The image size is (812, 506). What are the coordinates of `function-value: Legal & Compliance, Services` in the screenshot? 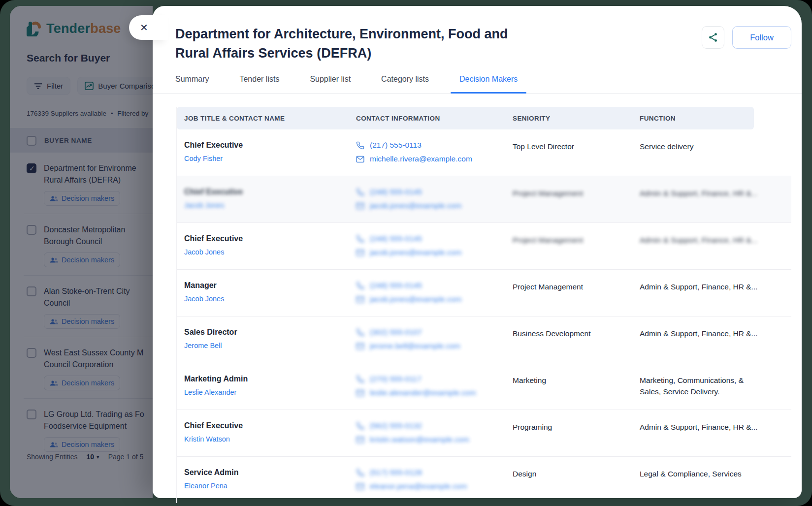 It's located at (702, 474).